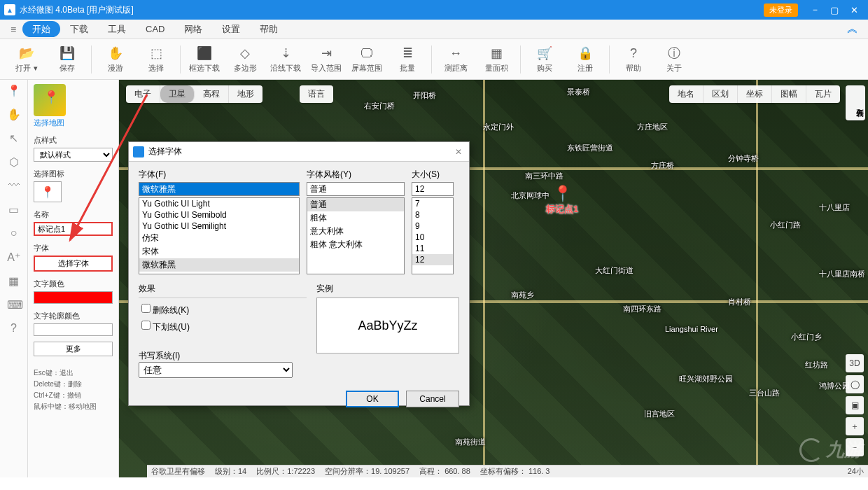  Describe the element at coordinates (433, 399) in the screenshot. I see `cancel-button: Cancel` at that location.